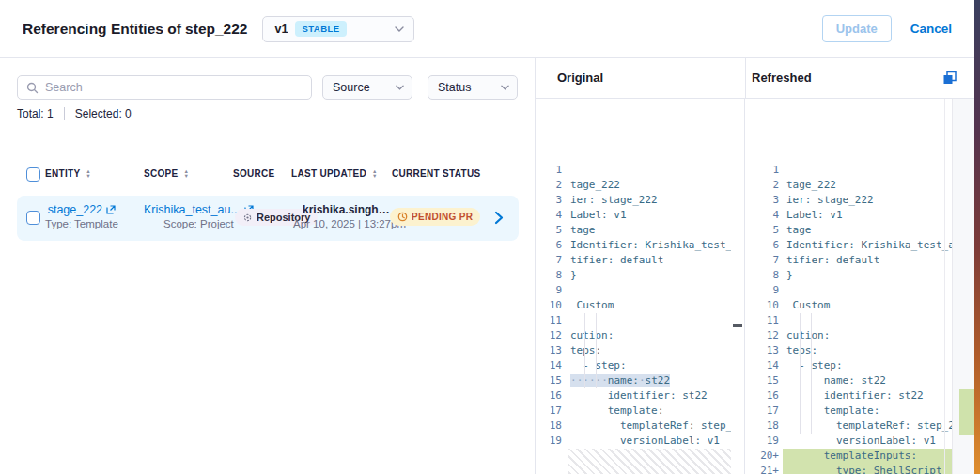 The image size is (980, 474). I want to click on code-text: identifier: st22, so click(650, 396).